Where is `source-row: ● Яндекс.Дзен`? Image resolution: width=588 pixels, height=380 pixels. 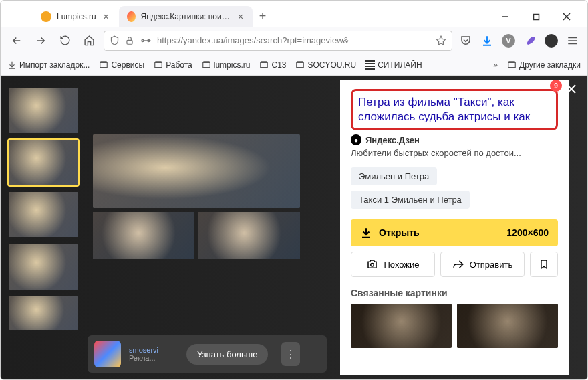 source-row: ● Яндекс.Дзен is located at coordinates (454, 140).